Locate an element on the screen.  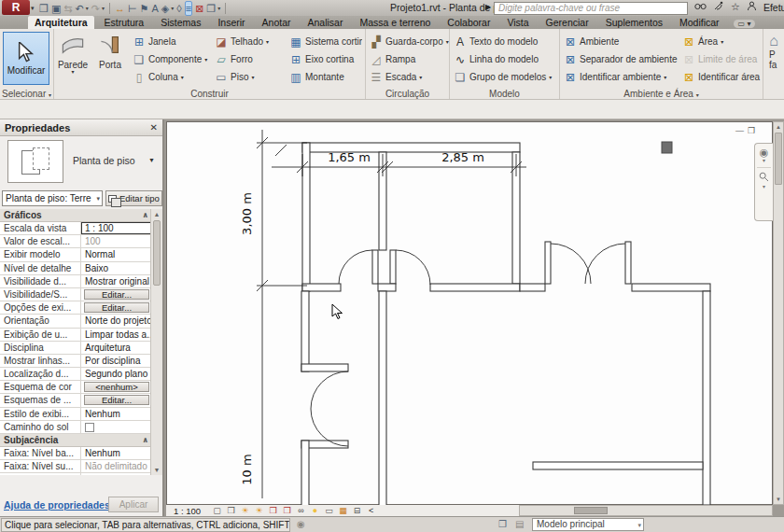
panel-label-construir: Construir is located at coordinates (209, 93).